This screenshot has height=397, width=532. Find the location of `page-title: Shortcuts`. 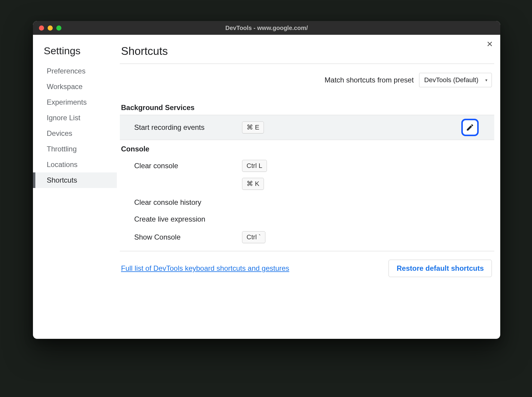

page-title: Shortcuts is located at coordinates (307, 51).